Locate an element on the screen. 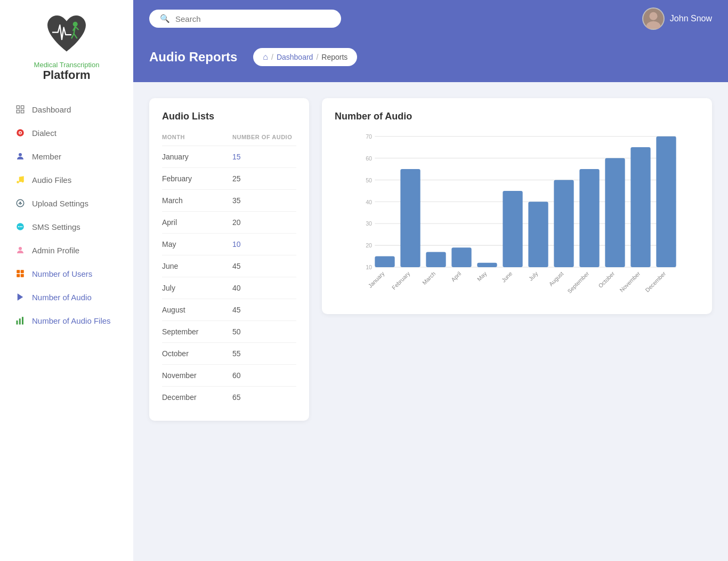 The width and height of the screenshot is (728, 561). svg-text: 50 is located at coordinates (369, 180).